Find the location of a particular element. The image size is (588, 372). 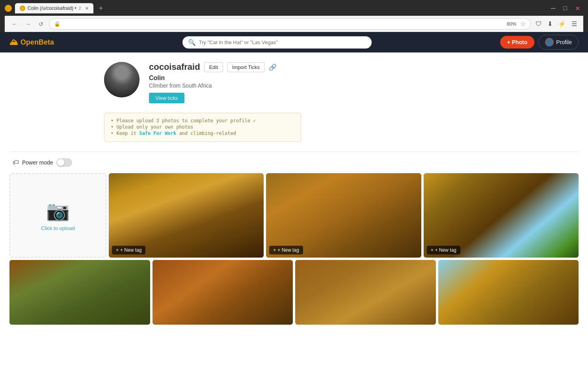

info-line-3-suffix: and climbing-related is located at coordinates (206, 133).